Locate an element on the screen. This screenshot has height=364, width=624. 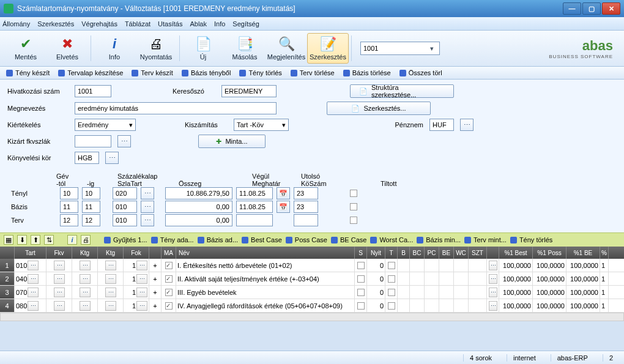
sum-vegul-input is located at coordinates (254, 220).